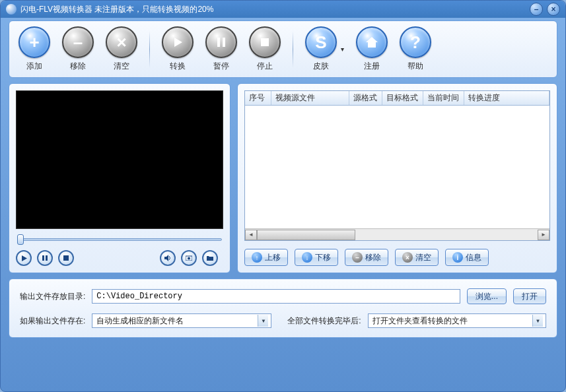 This screenshot has height=392, width=566. Describe the element at coordinates (403, 98) in the screenshot. I see `col-tgtfmt: 目标格式` at that location.